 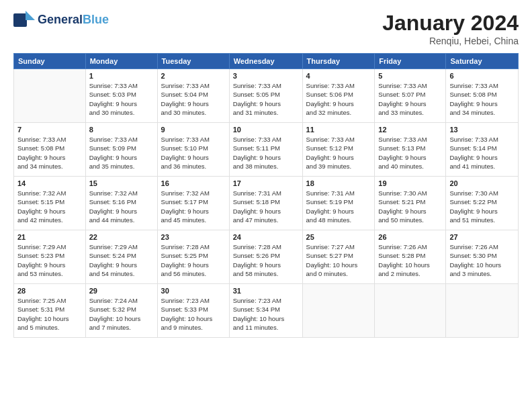 I want to click on logo-icon, so click(x=24, y=20).